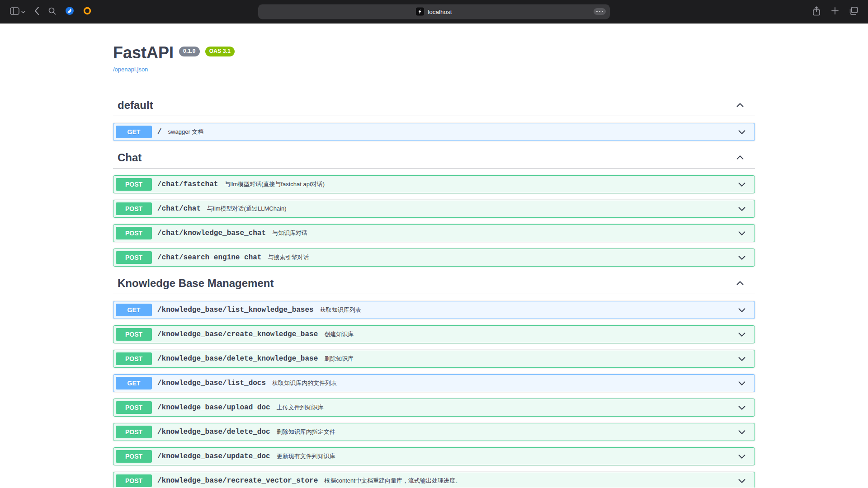  What do you see at coordinates (434, 209) in the screenshot?
I see `operation-row: POST /chat/chat 与llm模型对话(通过LLMChain)` at bounding box center [434, 209].